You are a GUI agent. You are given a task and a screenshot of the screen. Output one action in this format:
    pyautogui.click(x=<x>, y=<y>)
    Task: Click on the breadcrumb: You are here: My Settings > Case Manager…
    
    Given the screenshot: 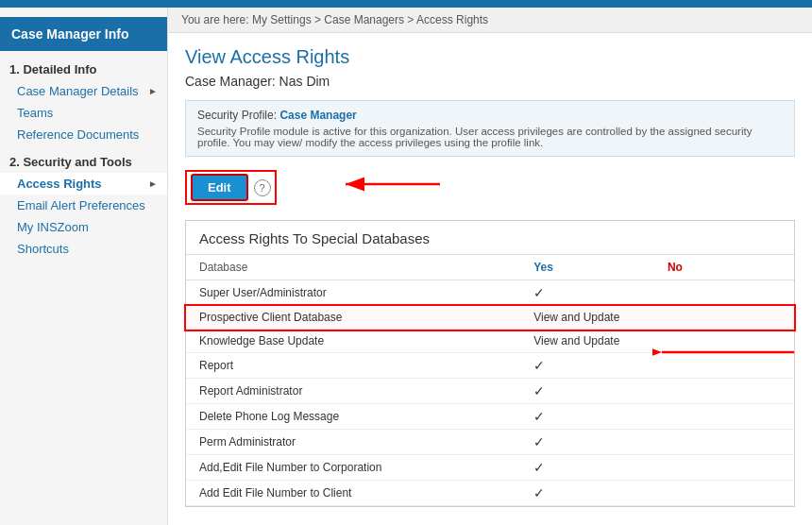 What is the action you would take?
    pyautogui.click(x=490, y=21)
    